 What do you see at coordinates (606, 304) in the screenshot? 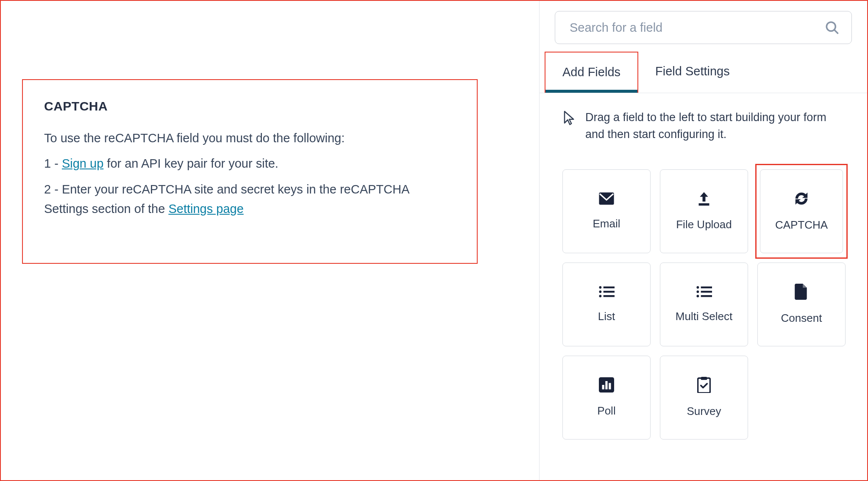
I see `field-card-list: List` at bounding box center [606, 304].